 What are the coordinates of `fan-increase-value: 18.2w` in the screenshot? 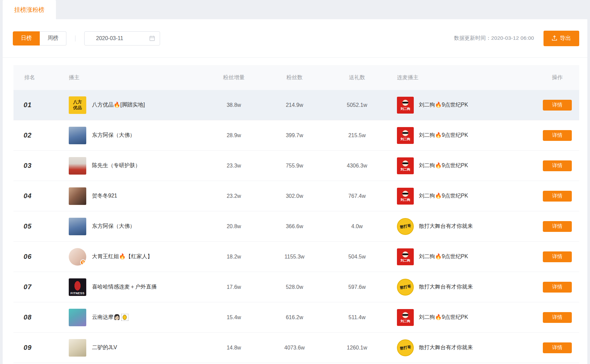 It's located at (234, 257).